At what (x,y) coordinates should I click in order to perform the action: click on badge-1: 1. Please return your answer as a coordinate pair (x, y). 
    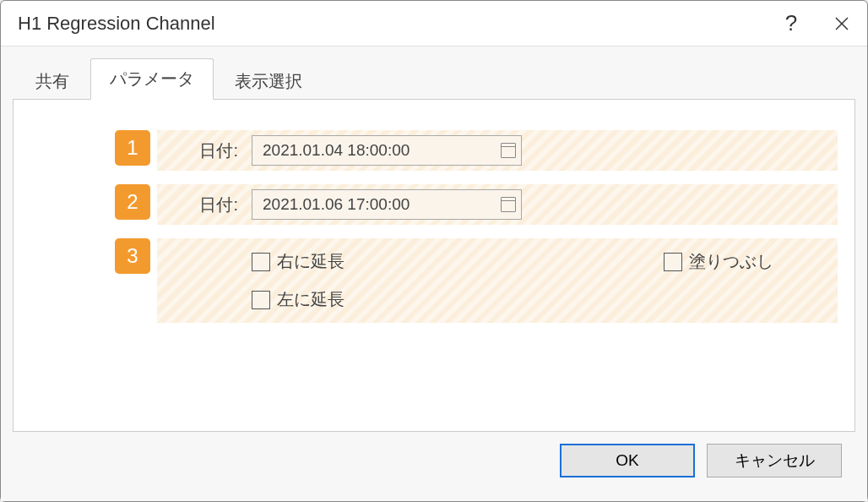
    Looking at the image, I should click on (133, 148).